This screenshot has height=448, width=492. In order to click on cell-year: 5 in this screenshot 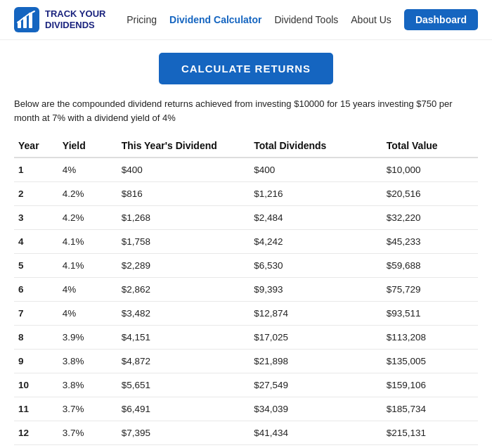, I will do `click(37, 266)`.